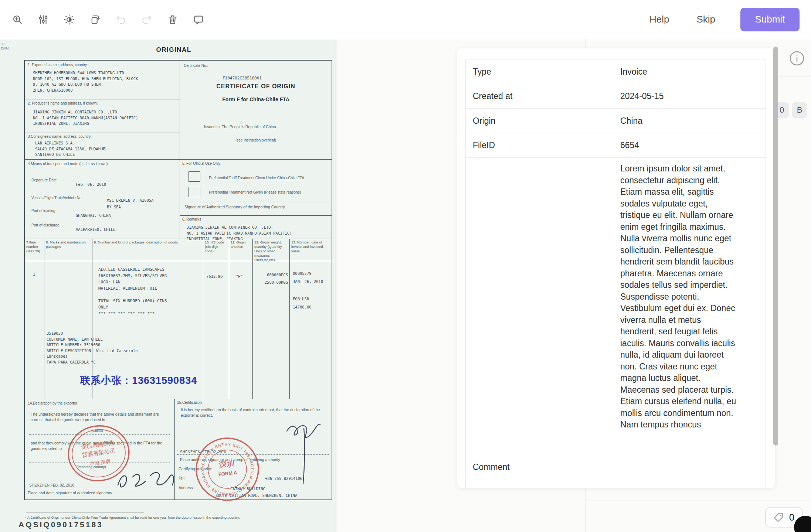 The image size is (811, 532). What do you see at coordinates (706, 19) in the screenshot?
I see `skip-button: Skip` at bounding box center [706, 19].